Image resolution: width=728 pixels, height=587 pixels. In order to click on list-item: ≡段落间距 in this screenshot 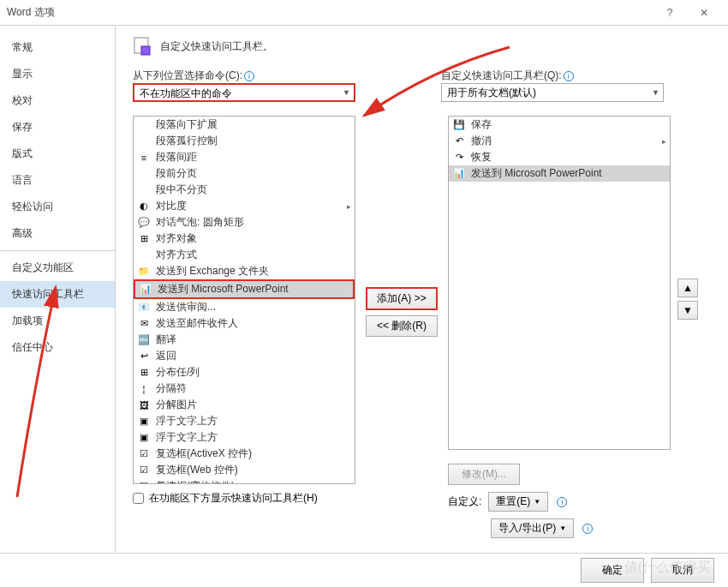, I will do `click(244, 158)`.